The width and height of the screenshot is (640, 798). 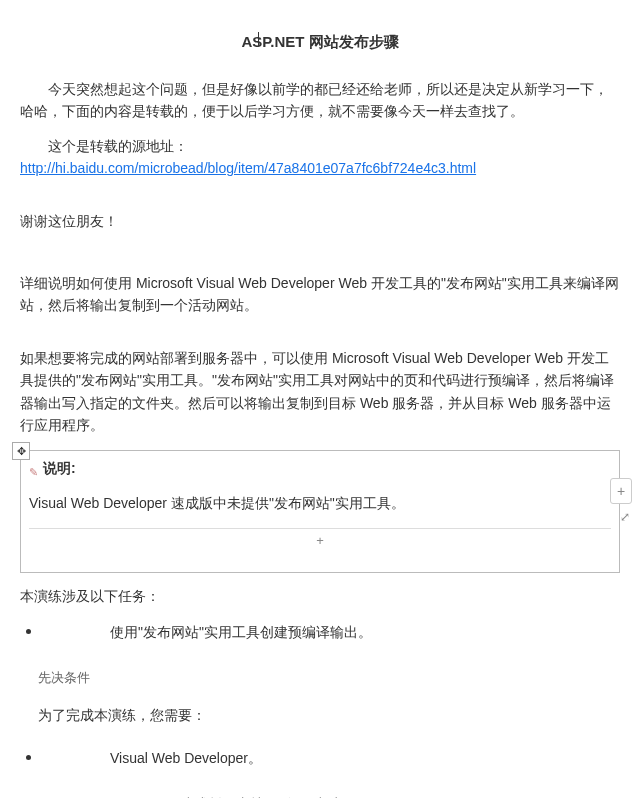 I want to click on source-prefix: 这个是转载的源地址：, so click(x=118, y=146).